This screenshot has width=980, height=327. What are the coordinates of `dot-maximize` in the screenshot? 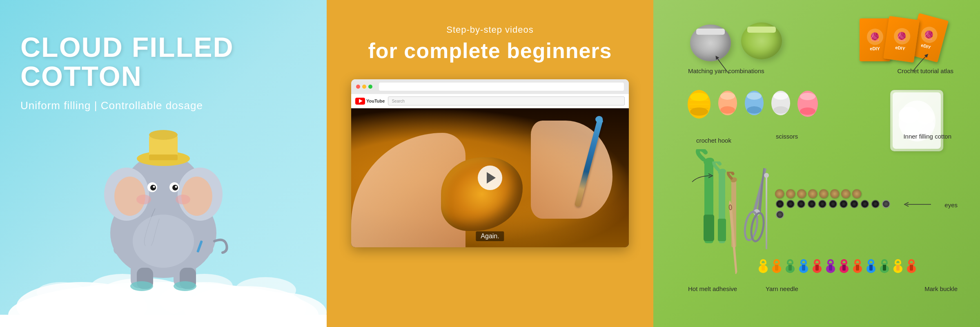 It's located at (370, 87).